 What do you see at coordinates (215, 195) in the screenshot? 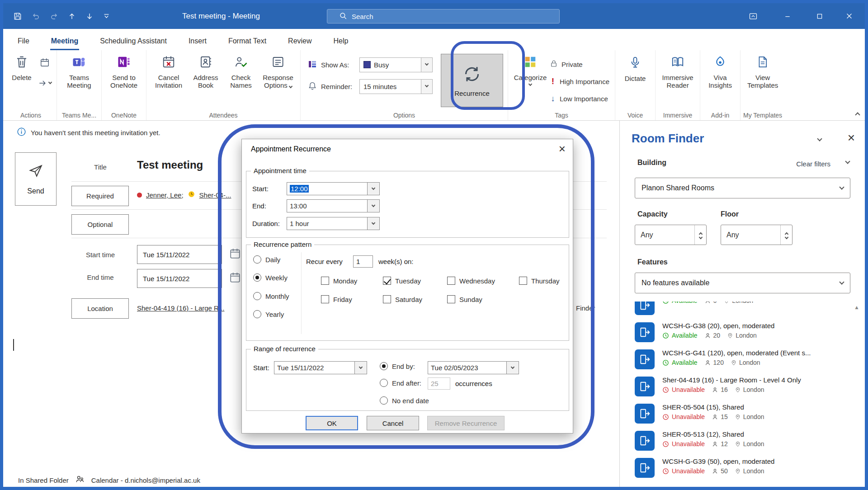
I see `attendee-link: Sher-04-...` at bounding box center [215, 195].